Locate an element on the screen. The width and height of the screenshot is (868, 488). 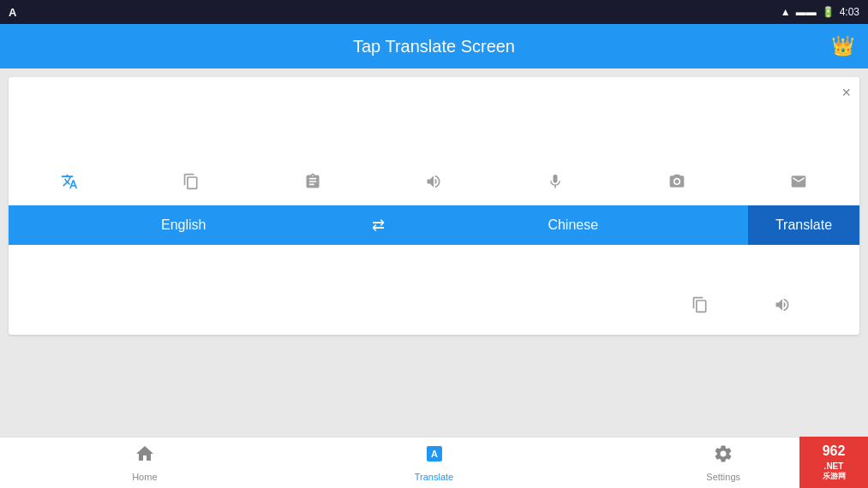
app-icon: A is located at coordinates (12, 12).